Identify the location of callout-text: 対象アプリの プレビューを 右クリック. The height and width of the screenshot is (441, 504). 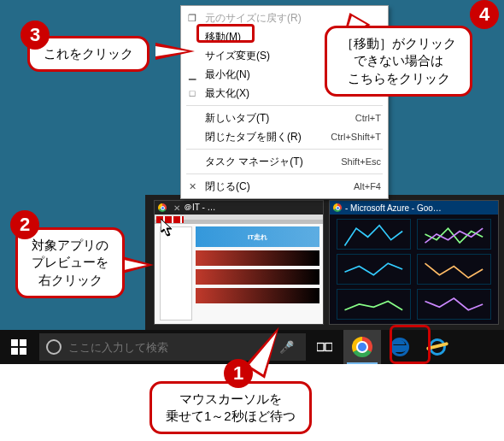
(70, 262).